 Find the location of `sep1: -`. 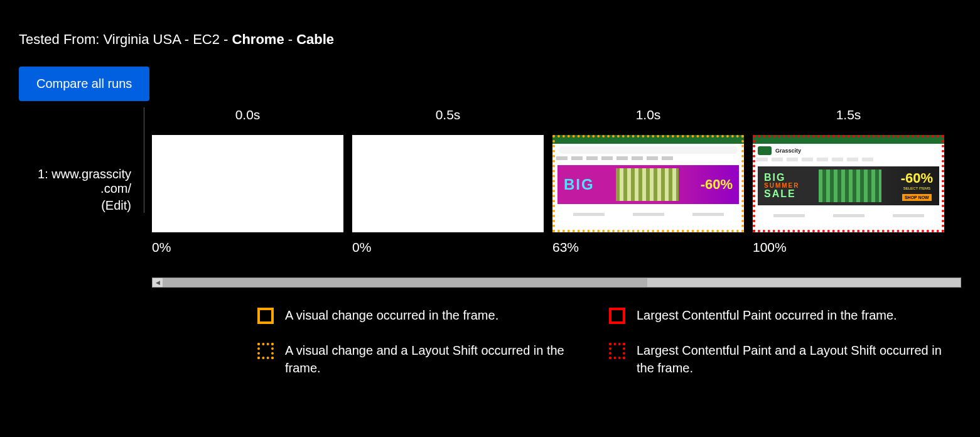

sep1: - is located at coordinates (226, 39).